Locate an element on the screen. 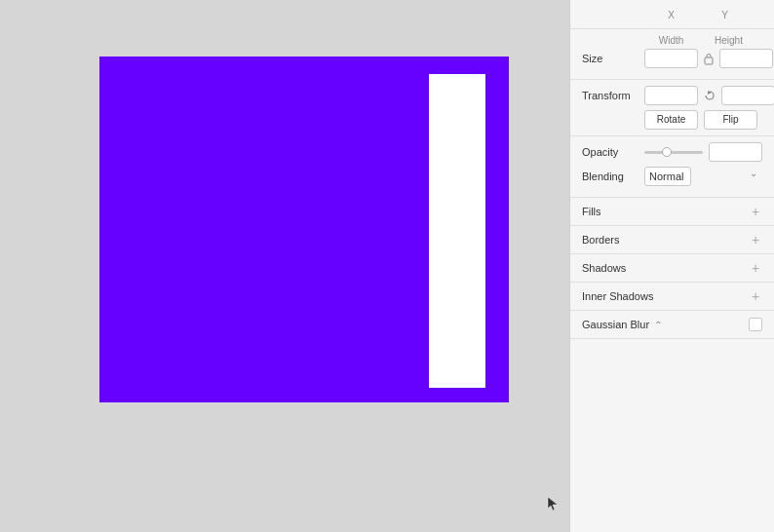 This screenshot has width=774, height=532. blending-label: Blending is located at coordinates (610, 176).